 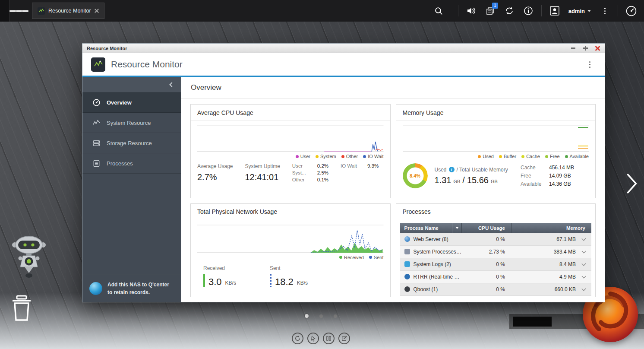 What do you see at coordinates (471, 11) in the screenshot?
I see `volume-icon` at bounding box center [471, 11].